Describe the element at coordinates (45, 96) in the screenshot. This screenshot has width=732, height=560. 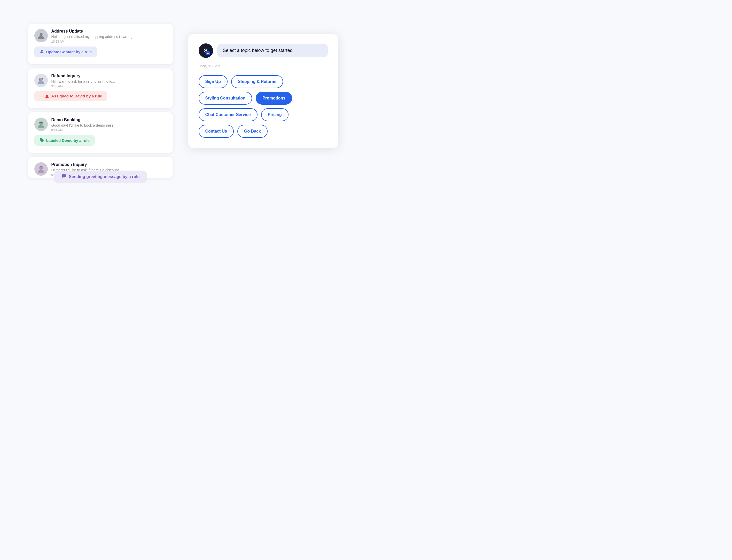
I see `arrow-person-icon: →` at that location.